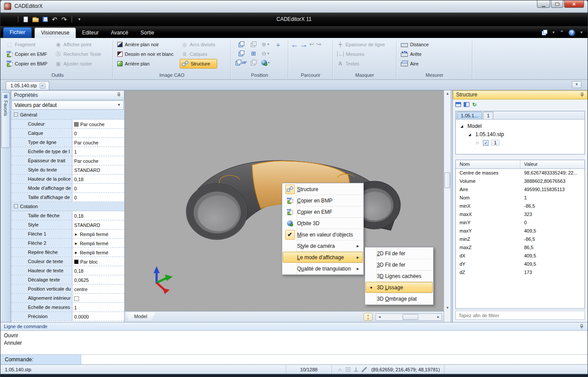 The width and height of the screenshot is (588, 377). Describe the element at coordinates (523, 143) in the screenshot. I see `tree-node-solid: ▷✓1` at that location.